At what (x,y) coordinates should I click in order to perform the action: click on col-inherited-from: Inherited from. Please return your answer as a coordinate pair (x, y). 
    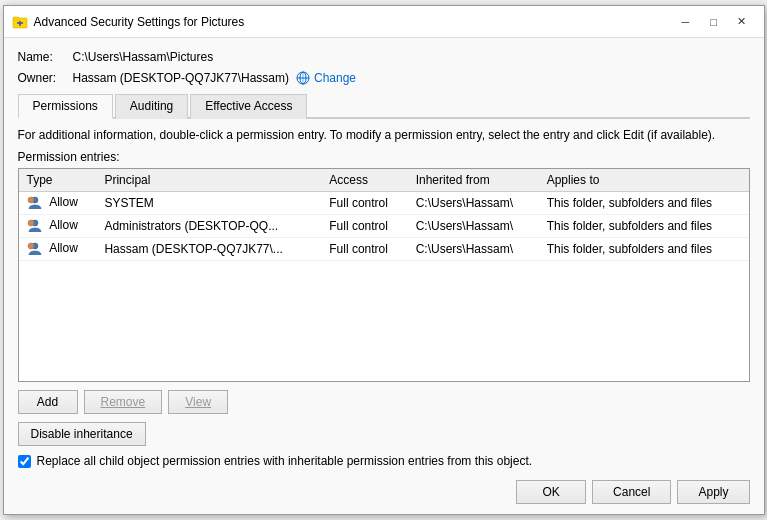
    Looking at the image, I should click on (474, 180).